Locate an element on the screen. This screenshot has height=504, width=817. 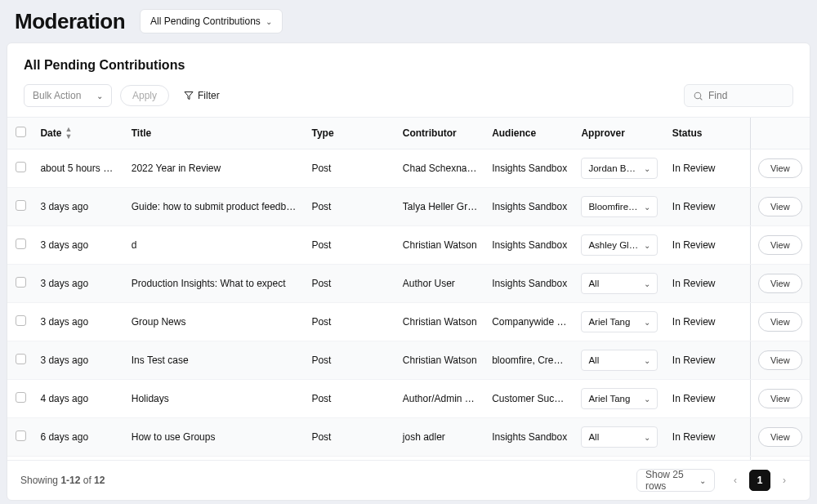
page-number-current: 1 is located at coordinates (760, 480).